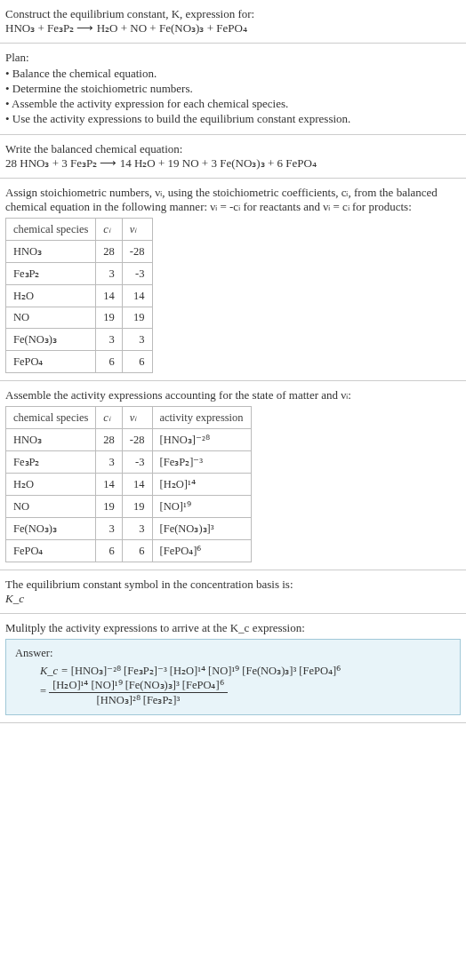 This screenshot has height=980, width=466. I want to click on cell-activity: [FePO₄]⁶, so click(201, 551).